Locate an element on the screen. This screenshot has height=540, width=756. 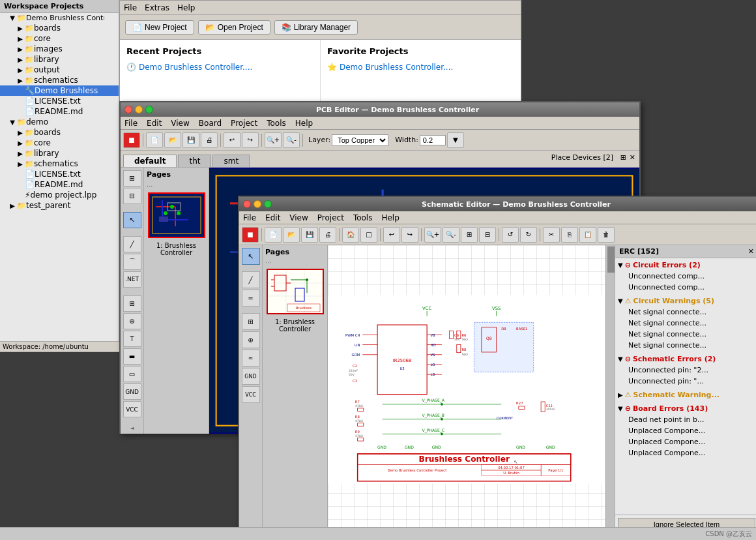
tree-schematics-2: ▶ 📁 schematics is located at coordinates (59, 164).